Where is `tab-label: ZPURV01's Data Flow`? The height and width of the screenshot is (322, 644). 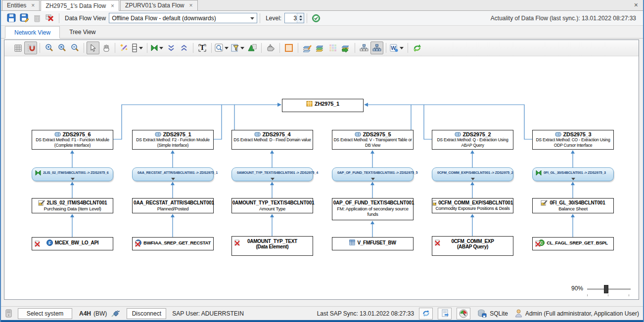 tab-label: ZPURV01's Data Flow is located at coordinates (154, 5).